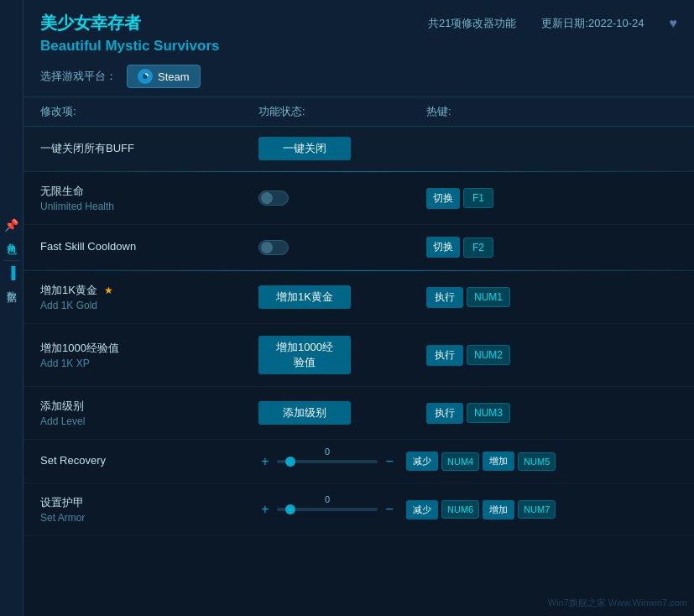  What do you see at coordinates (327, 509) in the screenshot?
I see `slider-track-armor` at bounding box center [327, 509].